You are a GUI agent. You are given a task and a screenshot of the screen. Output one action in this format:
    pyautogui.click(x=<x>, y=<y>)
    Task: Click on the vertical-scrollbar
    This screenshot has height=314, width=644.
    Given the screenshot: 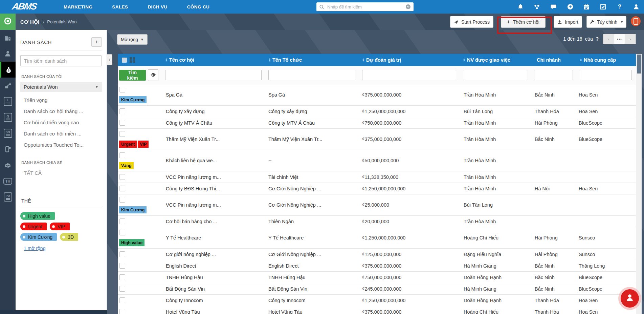 What is the action you would take?
    pyautogui.click(x=639, y=184)
    